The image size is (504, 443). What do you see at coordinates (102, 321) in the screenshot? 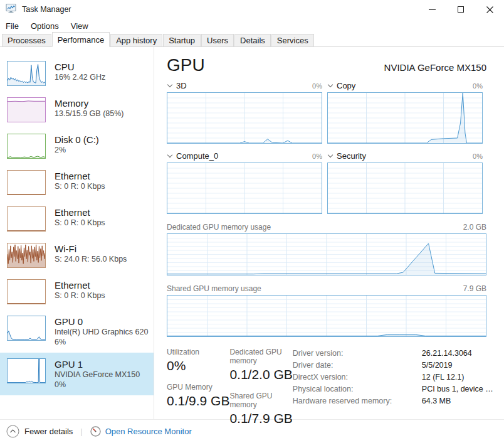
I see `sidebar-item-title: GPU 0` at bounding box center [102, 321].